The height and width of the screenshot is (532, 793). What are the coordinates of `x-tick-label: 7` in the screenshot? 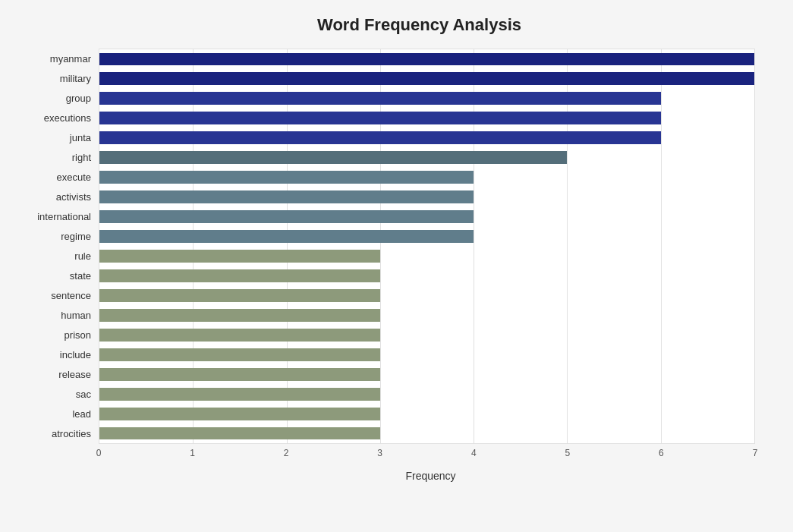 It's located at (756, 453).